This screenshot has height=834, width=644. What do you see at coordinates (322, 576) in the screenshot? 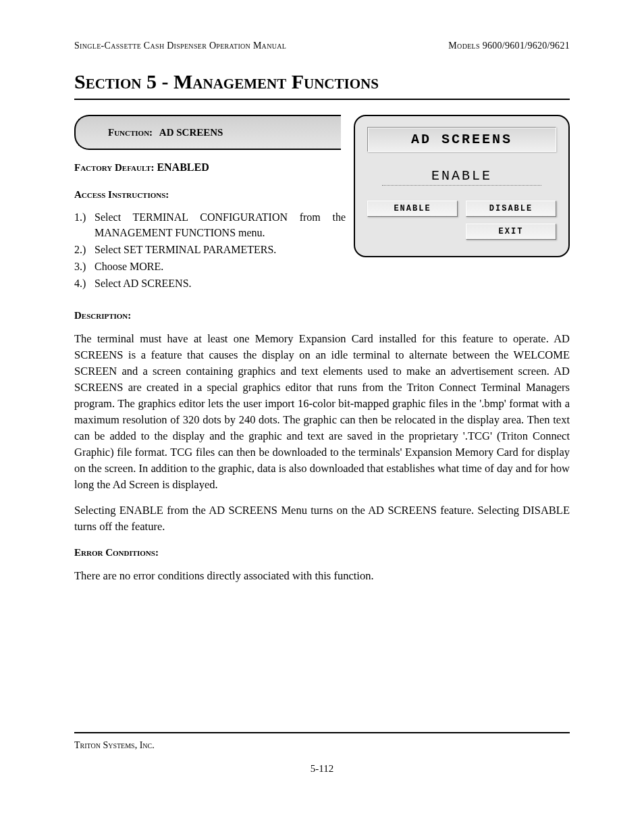
I see `errors-text: There are no error conditions directly a…` at bounding box center [322, 576].